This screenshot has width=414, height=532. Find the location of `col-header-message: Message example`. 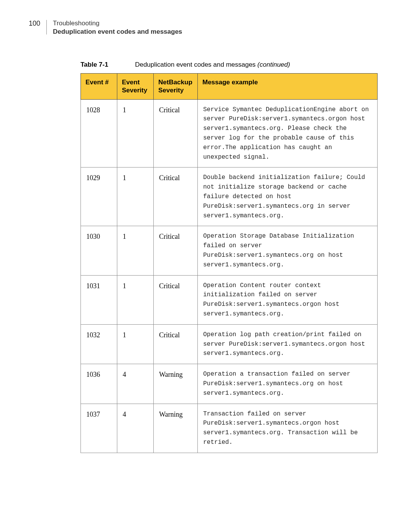

col-header-message: Message example is located at coordinates (288, 87).